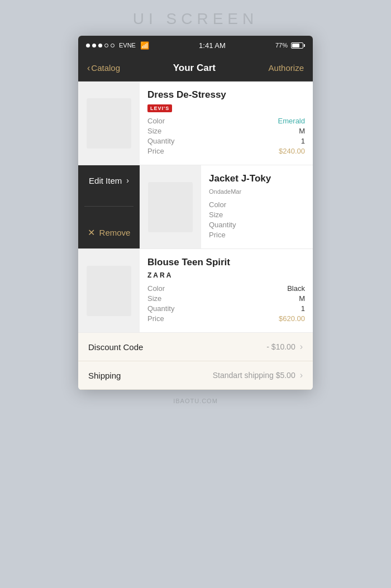 The image size is (391, 588). Describe the element at coordinates (226, 107) in the screenshot. I see `item-brand-1: LEVI'S` at that location.